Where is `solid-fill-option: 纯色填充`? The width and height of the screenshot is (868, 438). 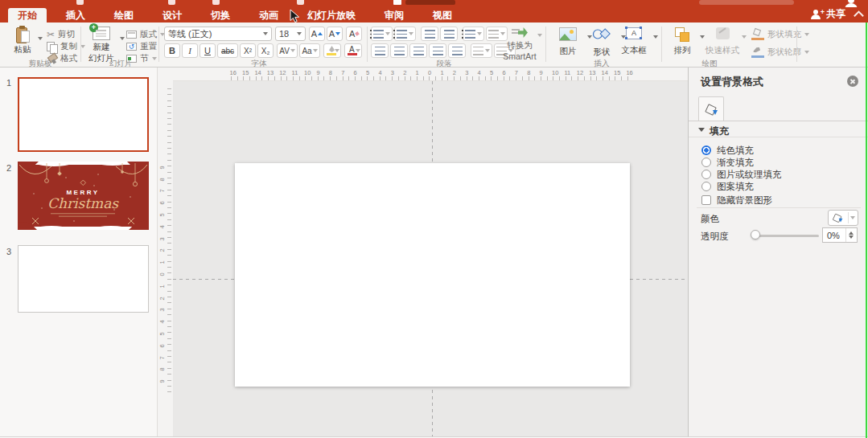 solid-fill-option: 纯色填充 is located at coordinates (727, 150).